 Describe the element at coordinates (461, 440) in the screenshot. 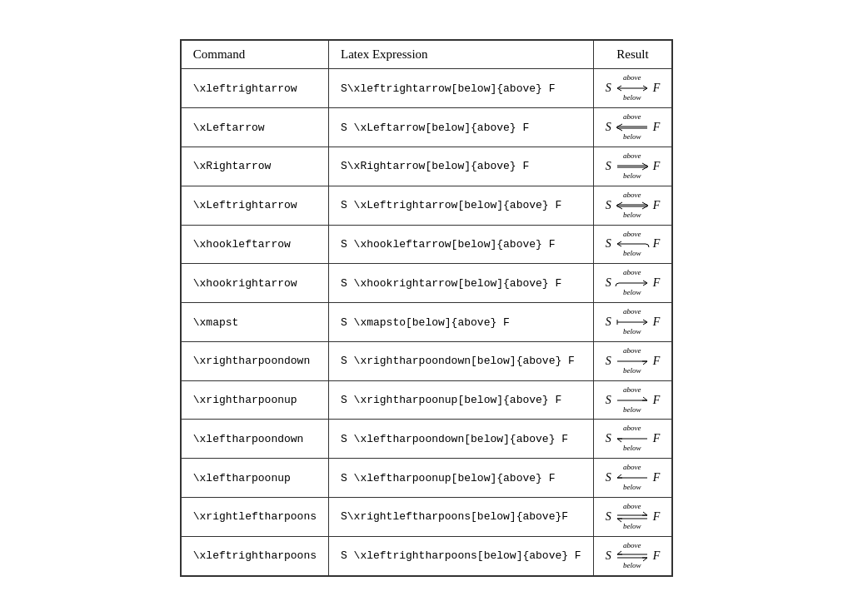

I see `latex-cell: S \xleftharpoondown[below]{above} F` at that location.